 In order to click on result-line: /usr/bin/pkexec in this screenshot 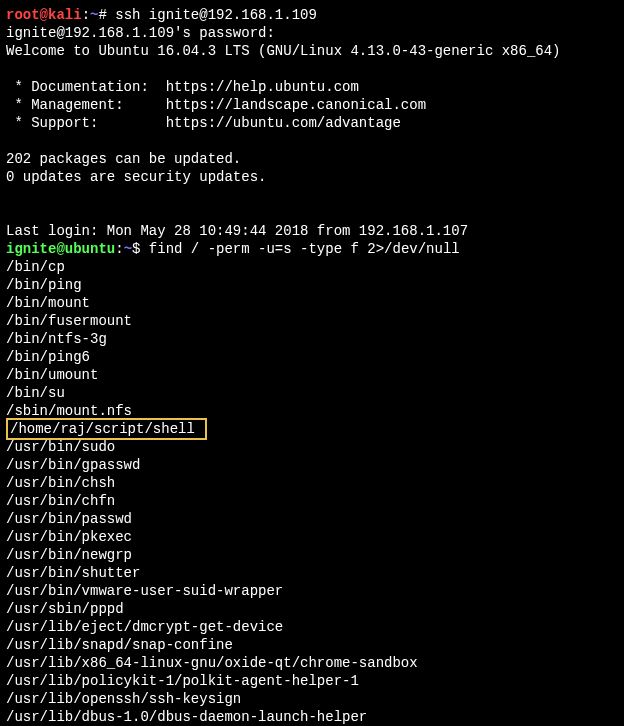, I will do `click(312, 537)`.